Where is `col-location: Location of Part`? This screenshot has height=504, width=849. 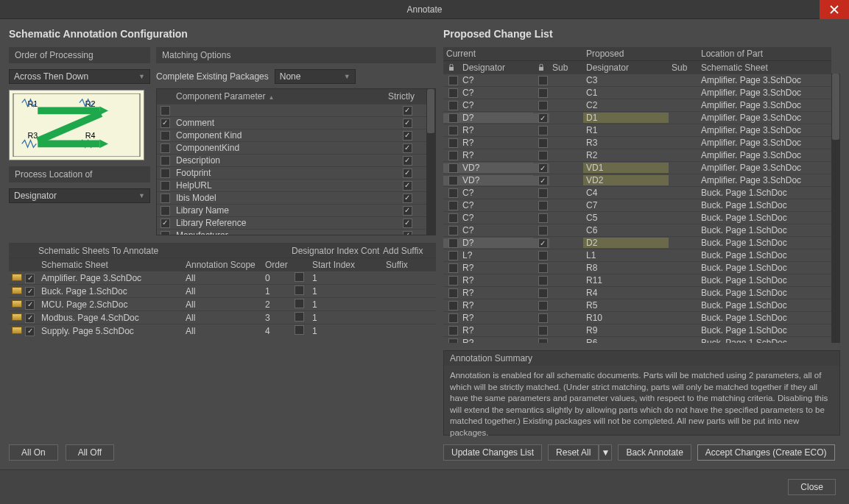 col-location: Location of Part is located at coordinates (764, 54).